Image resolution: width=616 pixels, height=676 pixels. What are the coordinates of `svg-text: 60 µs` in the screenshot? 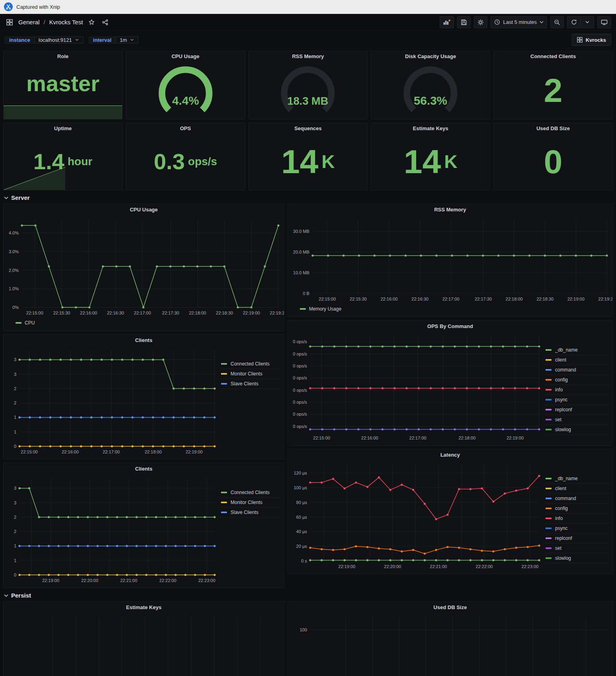 It's located at (302, 517).